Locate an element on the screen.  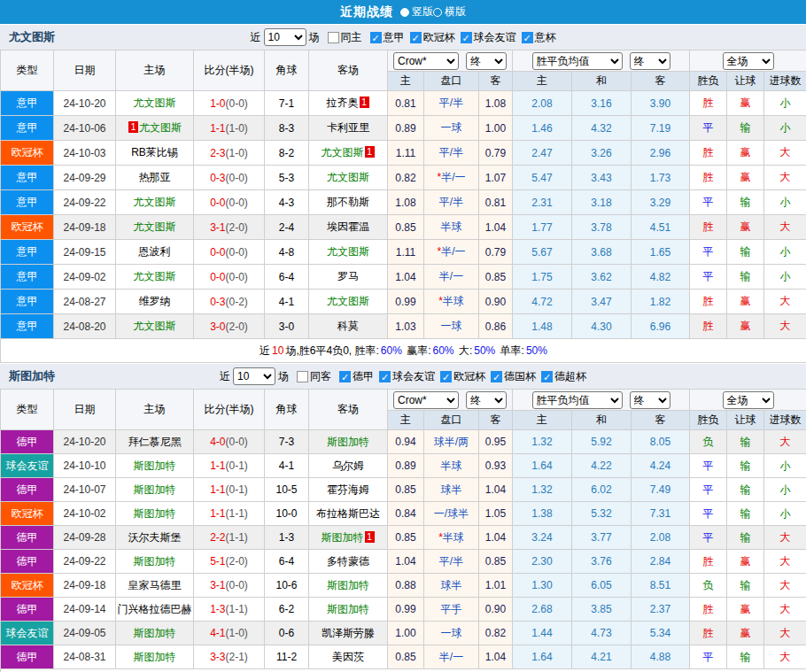
filter-league-0: 德甲 is located at coordinates (356, 377).